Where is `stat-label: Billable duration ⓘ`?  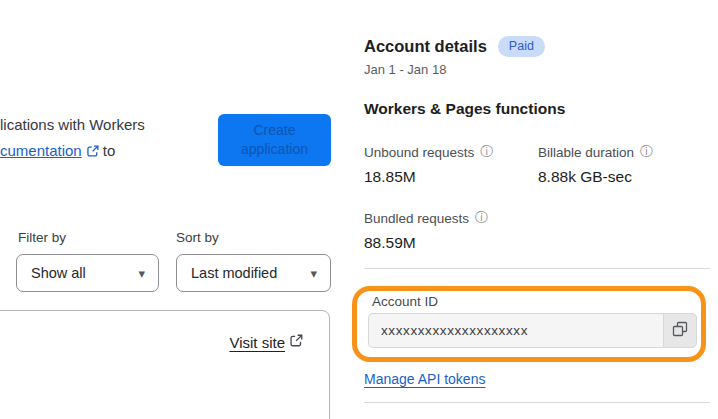
stat-label: Billable duration ⓘ is located at coordinates (596, 152).